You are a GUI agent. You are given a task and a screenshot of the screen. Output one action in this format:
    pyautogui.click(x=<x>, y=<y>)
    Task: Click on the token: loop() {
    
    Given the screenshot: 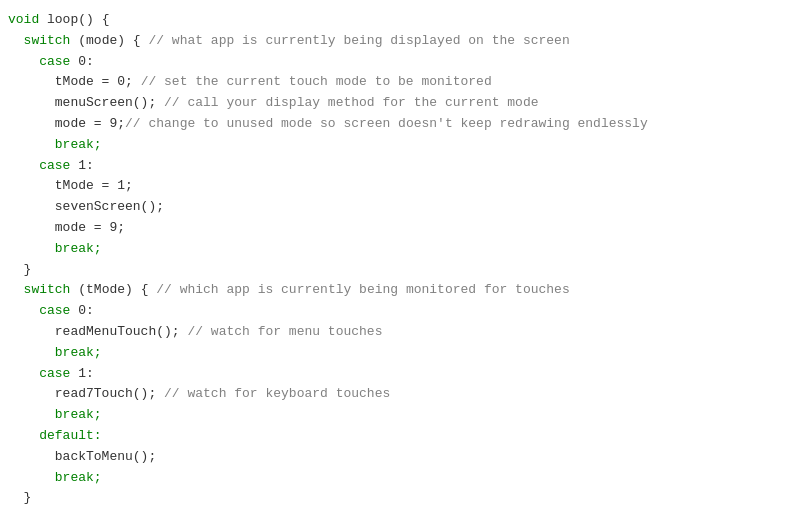 What is the action you would take?
    pyautogui.click(x=74, y=20)
    